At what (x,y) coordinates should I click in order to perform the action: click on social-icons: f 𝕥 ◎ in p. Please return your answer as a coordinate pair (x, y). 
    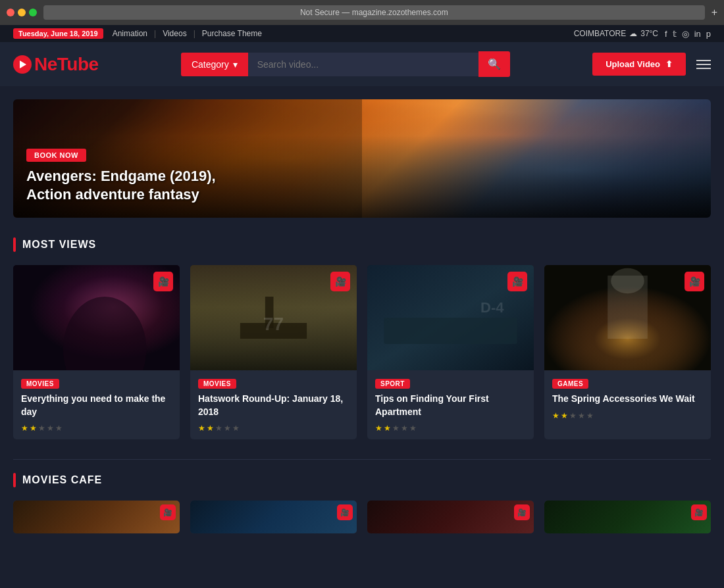
    Looking at the image, I should click on (688, 34).